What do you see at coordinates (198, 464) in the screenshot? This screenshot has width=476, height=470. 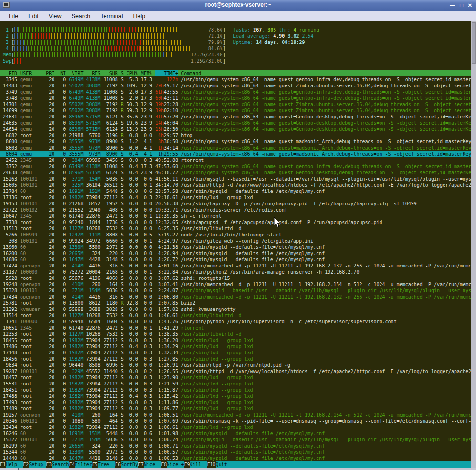 I see `fnlabel-kill: Kill` at bounding box center [198, 464].